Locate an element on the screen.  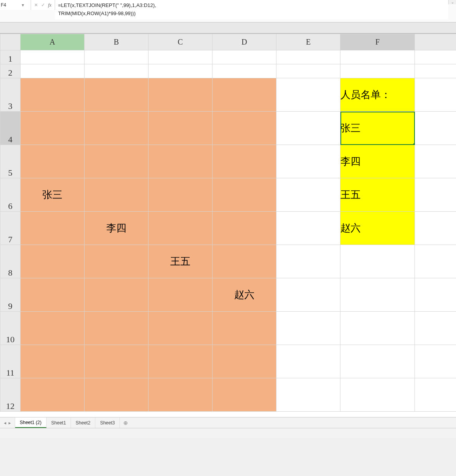
cell-C5 is located at coordinates (181, 162).